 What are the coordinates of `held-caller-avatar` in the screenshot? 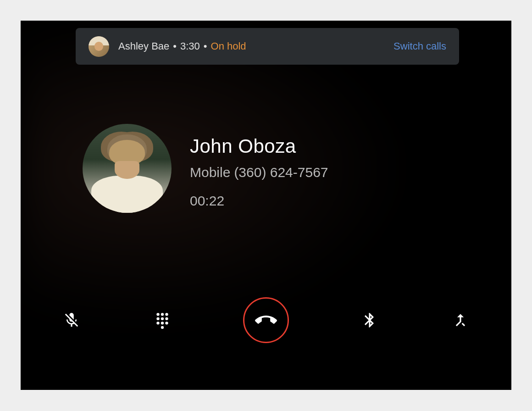 It's located at (99, 47).